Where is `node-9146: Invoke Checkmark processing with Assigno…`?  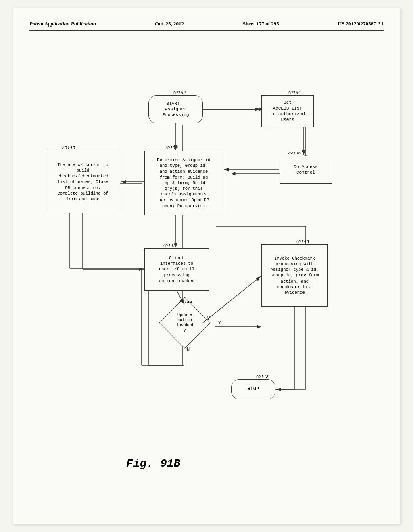 node-9146: Invoke Checkmark processing with Assigno… is located at coordinates (294, 276).